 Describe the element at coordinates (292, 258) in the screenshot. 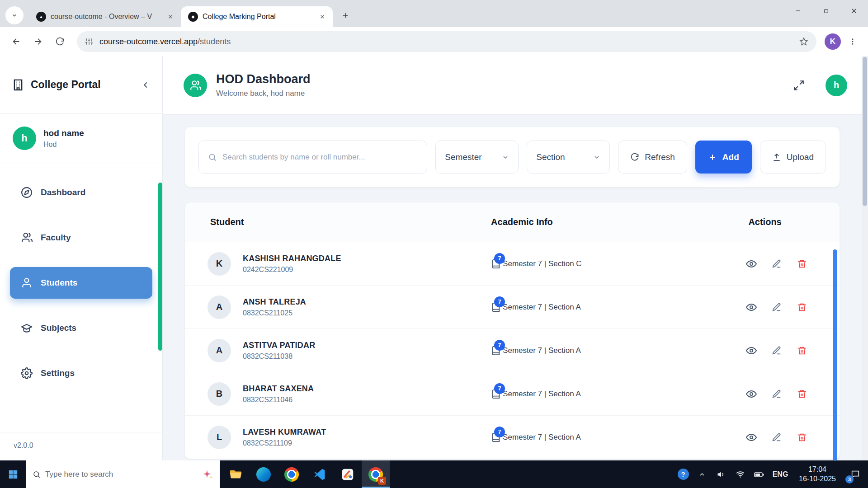

I see `student-name: KASHISH RAHANGDALE` at that location.